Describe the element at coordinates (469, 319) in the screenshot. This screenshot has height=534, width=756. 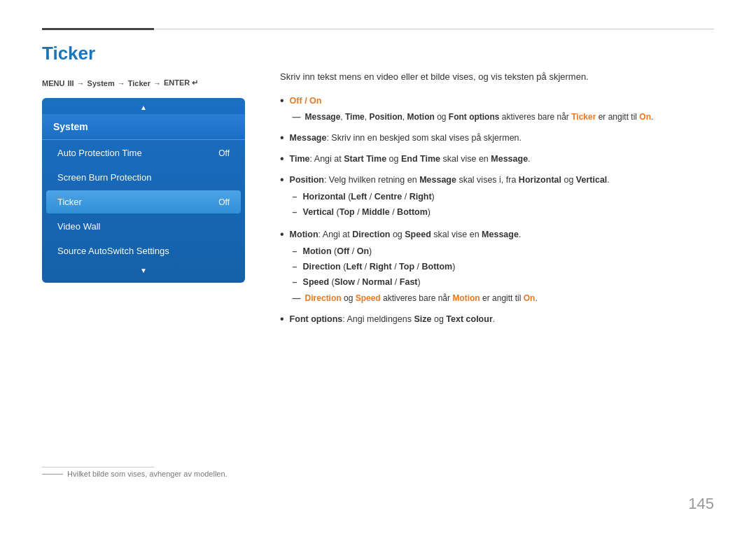
I see `text-colour-bold: Text colour` at that location.